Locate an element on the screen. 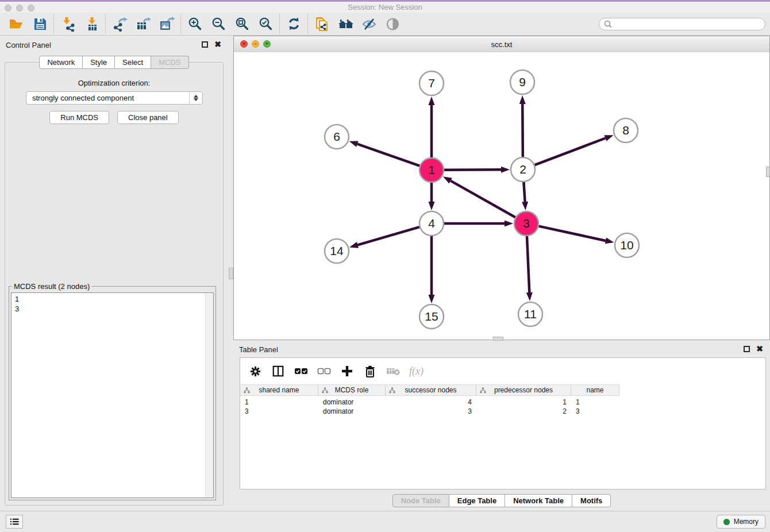 This screenshot has height=532, width=770. search-input is located at coordinates (687, 24).